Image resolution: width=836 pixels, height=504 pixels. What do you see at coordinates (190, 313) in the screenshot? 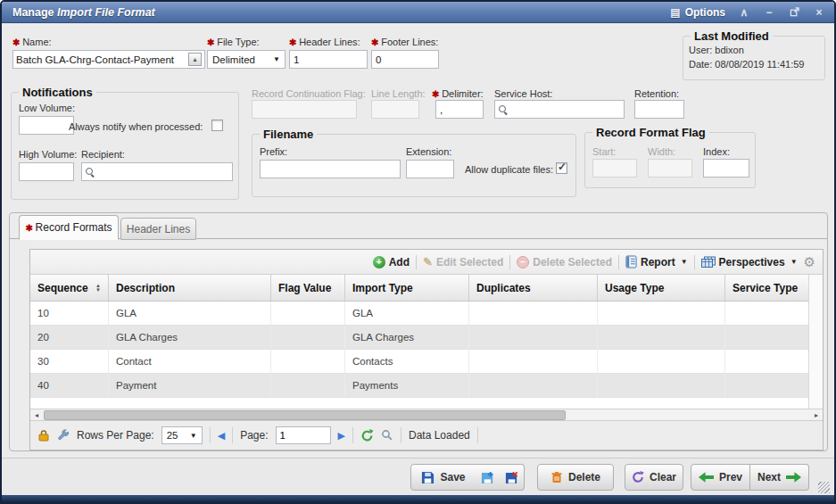
I see `grid-cell: GLA` at bounding box center [190, 313].